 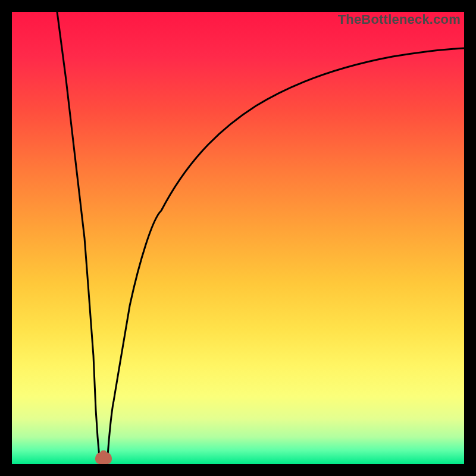 What do you see at coordinates (104, 455) in the screenshot?
I see `vertex-marker-notch` at bounding box center [104, 455].